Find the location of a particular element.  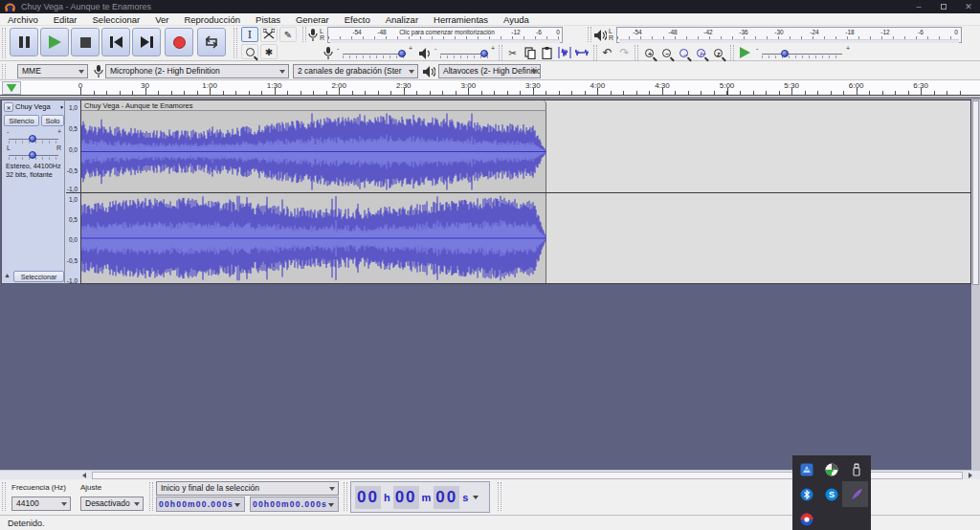

skip-to-end-button is located at coordinates (146, 42).